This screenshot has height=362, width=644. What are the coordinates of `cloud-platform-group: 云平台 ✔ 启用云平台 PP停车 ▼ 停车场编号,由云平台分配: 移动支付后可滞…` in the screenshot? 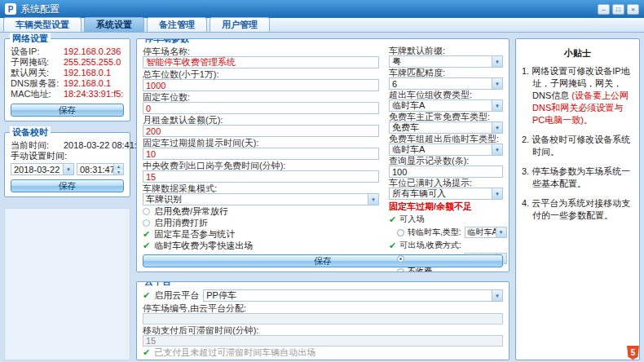 It's located at (323, 321).